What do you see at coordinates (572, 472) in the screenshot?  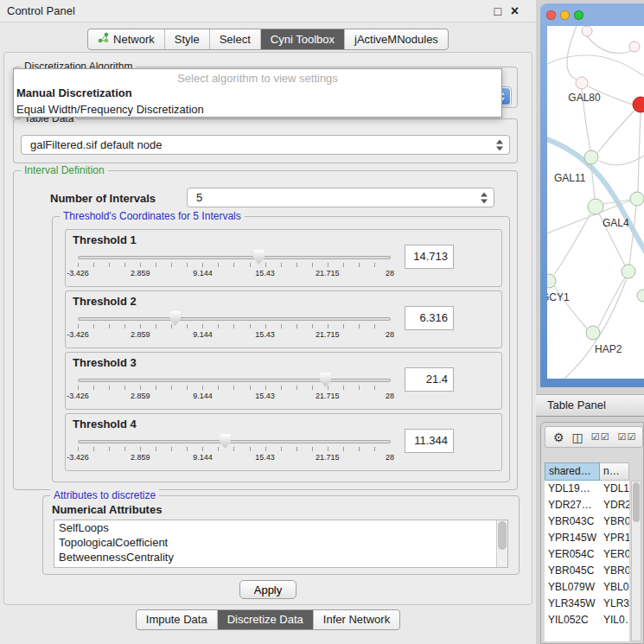 I see `column-header-shared-name: shared…` at bounding box center [572, 472].